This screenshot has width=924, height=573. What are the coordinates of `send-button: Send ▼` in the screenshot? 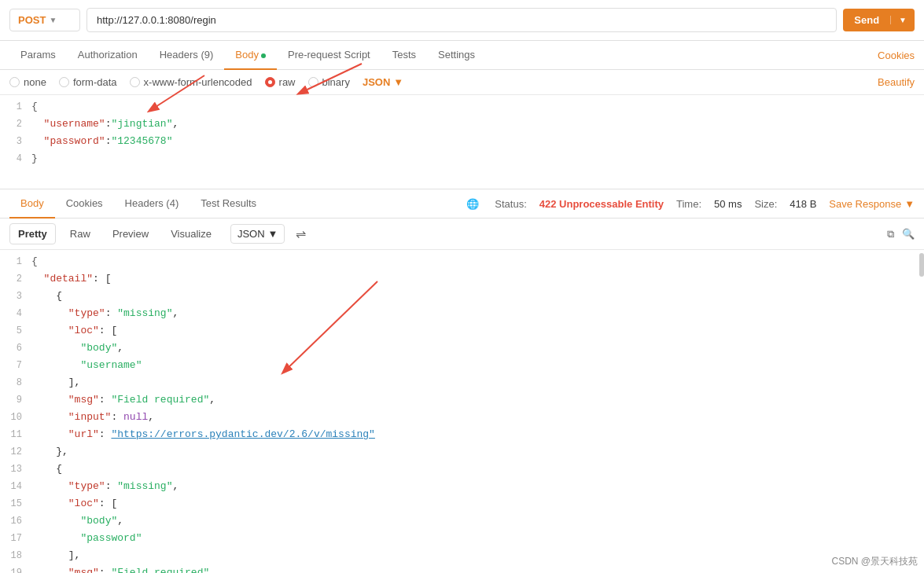 It's located at (879, 20).